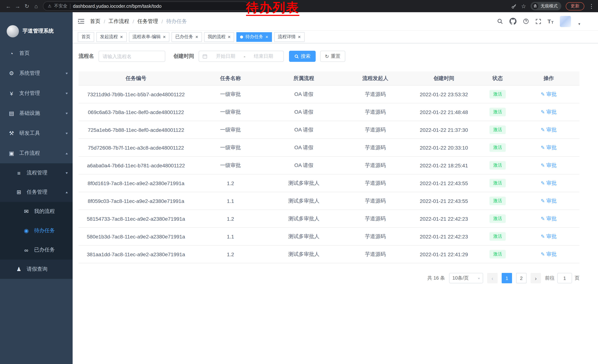  Describe the element at coordinates (565, 278) in the screenshot. I see `goto-page-input` at that location.